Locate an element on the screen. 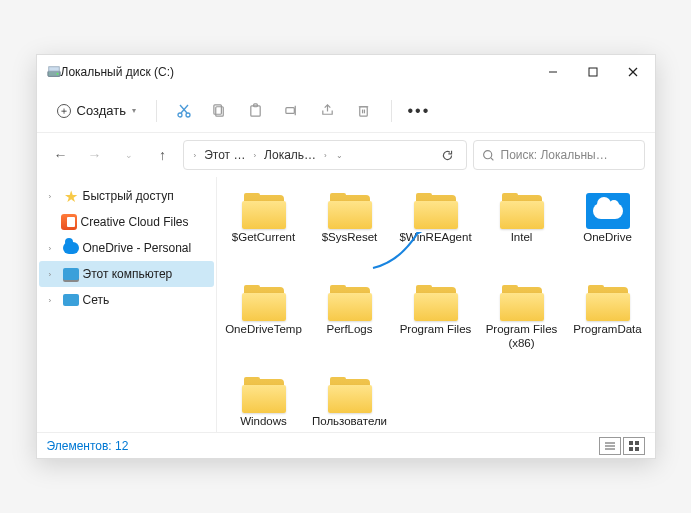  cut-button is located at coordinates (184, 111).